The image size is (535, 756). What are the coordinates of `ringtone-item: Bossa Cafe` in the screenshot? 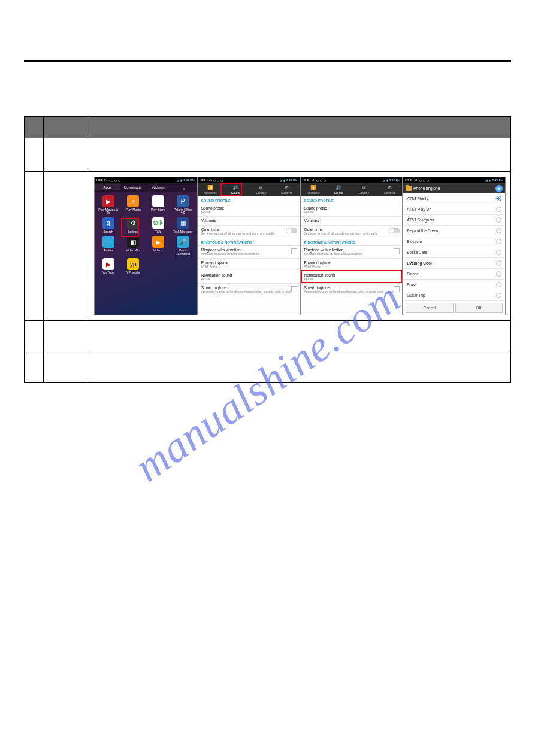 It's located at (454, 253).